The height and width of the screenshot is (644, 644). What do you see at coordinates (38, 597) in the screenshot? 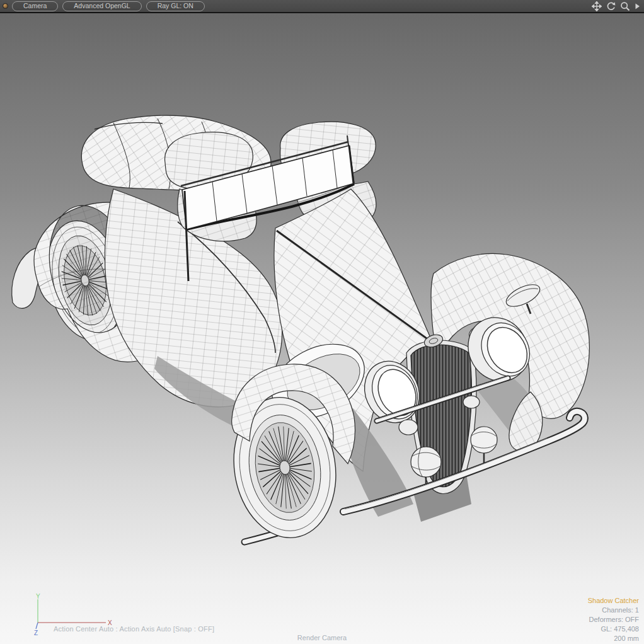
I see `y-axis-label: Y` at bounding box center [38, 597].